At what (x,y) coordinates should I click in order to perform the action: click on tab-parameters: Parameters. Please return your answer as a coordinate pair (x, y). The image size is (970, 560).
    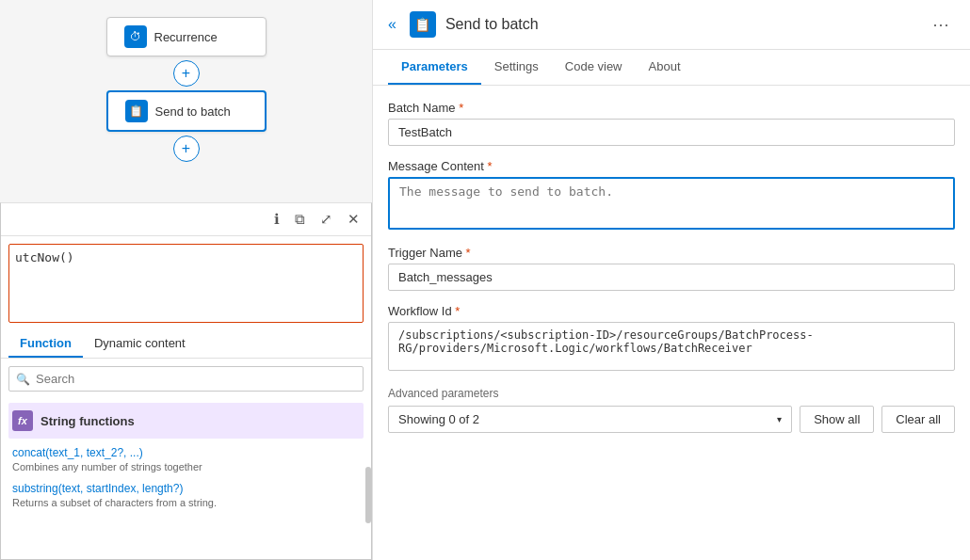
    Looking at the image, I should click on (435, 68).